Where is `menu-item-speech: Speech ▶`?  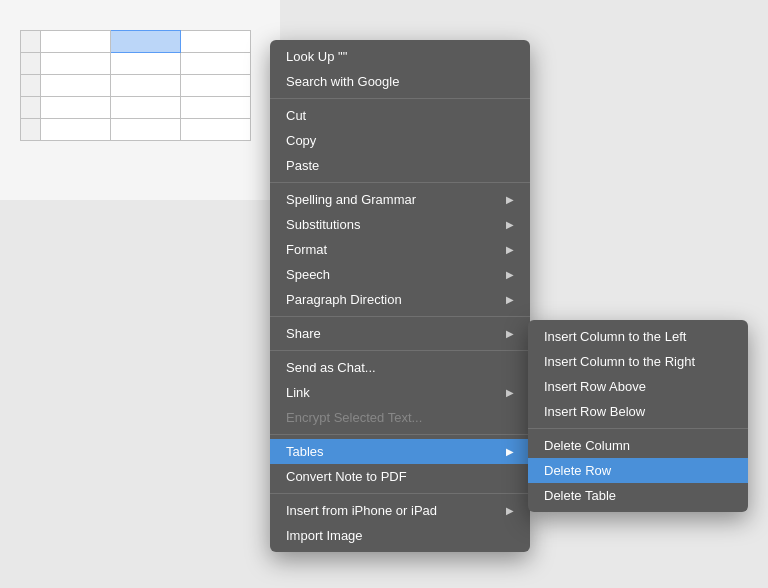 menu-item-speech: Speech ▶ is located at coordinates (400, 274).